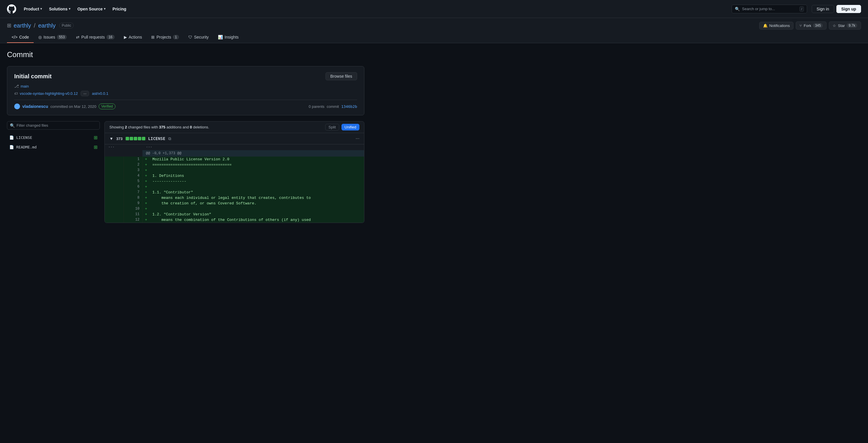  Describe the element at coordinates (802, 9) in the screenshot. I see `search-shortcut: /` at that location.